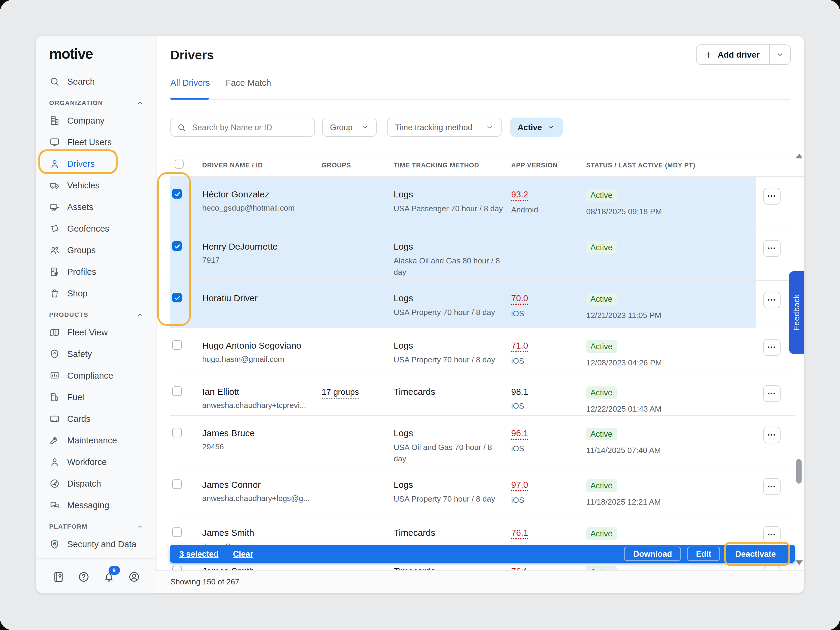 The height and width of the screenshot is (630, 840). What do you see at coordinates (519, 434) in the screenshot?
I see `app-version-alert-link: 96.1` at bounding box center [519, 434].